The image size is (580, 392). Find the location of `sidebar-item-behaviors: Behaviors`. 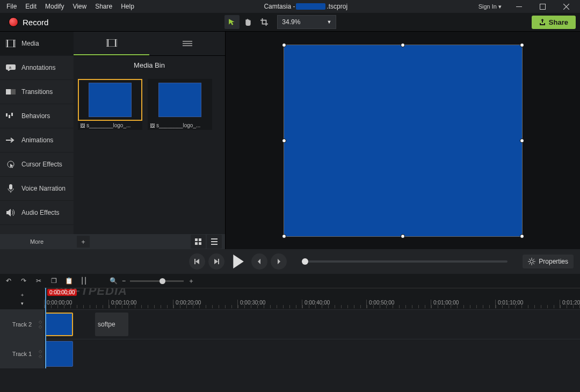

sidebar-item-behaviors: Behaviors is located at coordinates (37, 116).